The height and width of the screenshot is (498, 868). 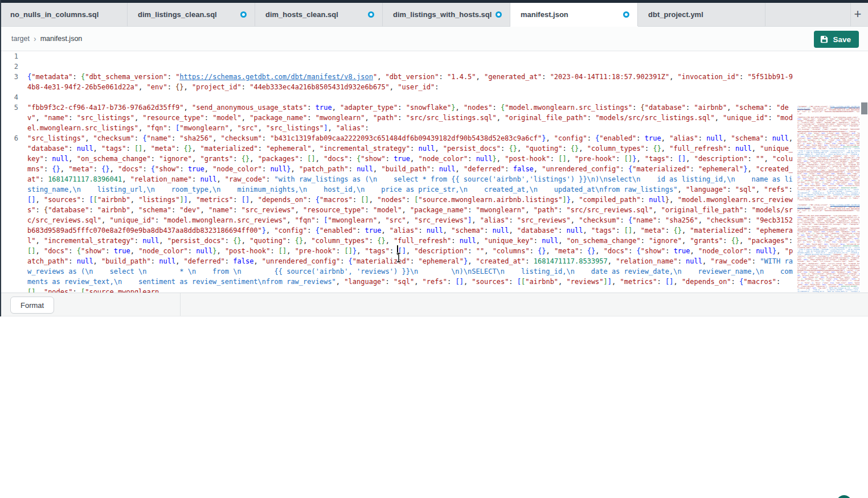 What do you see at coordinates (191, 15) in the screenshot?
I see `tab-dim-listings-clean: dim_listings_clean.sql` at bounding box center [191, 15].